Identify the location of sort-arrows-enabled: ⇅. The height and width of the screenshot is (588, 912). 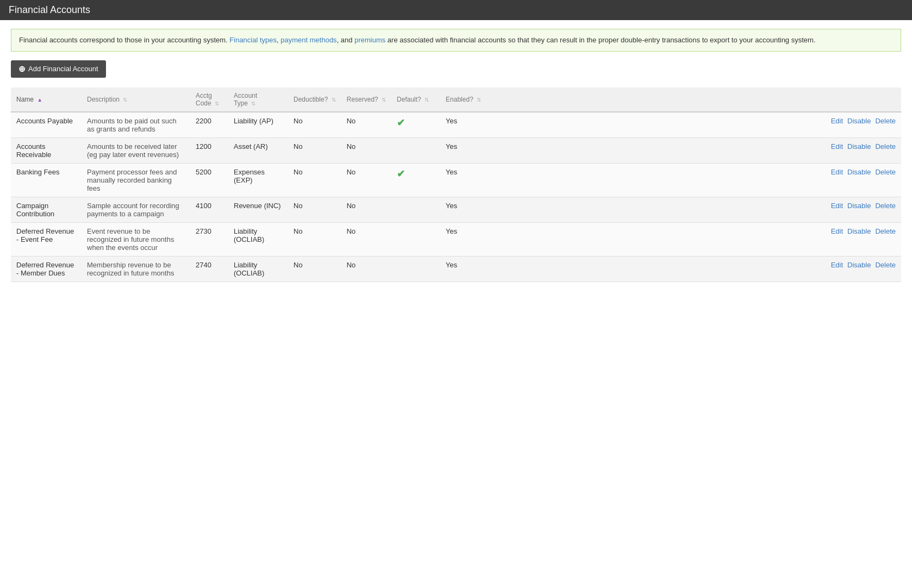
(479, 100).